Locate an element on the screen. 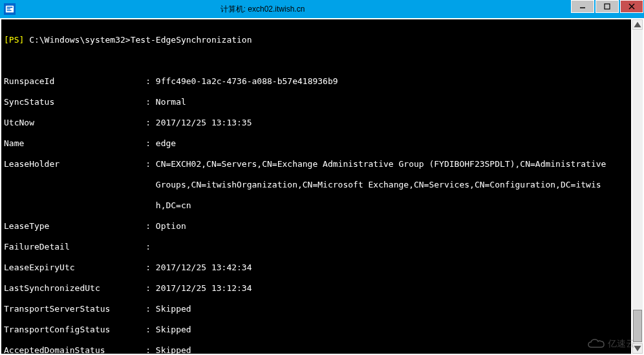 The width and height of the screenshot is (644, 355). output-row: LastSynchronizedUtc : 2017/12/25 13:12:3… is located at coordinates (316, 288).